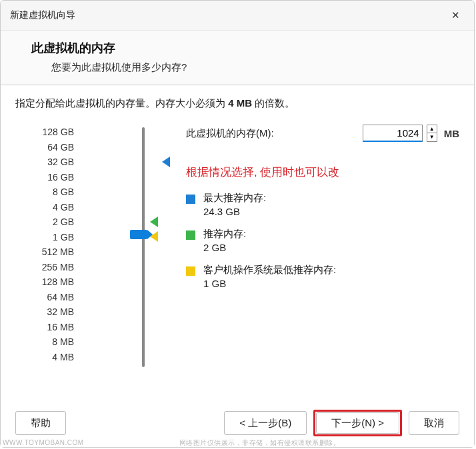  What do you see at coordinates (275, 133) in the screenshot?
I see `memory-label: 此虚拟机的内存(M):` at bounding box center [275, 133].